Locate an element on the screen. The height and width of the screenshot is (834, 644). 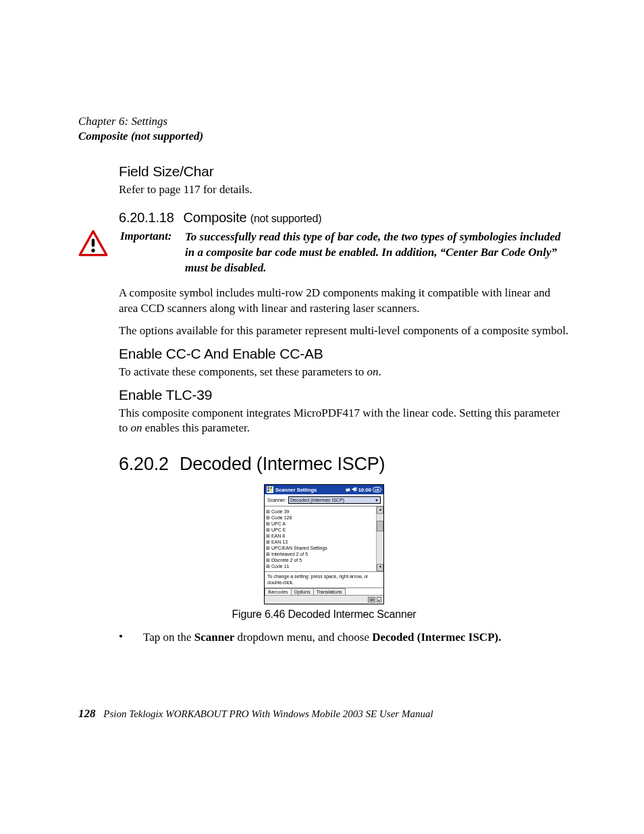
section-title: Decoded (Intermec ISCP) is located at coordinates (282, 464).